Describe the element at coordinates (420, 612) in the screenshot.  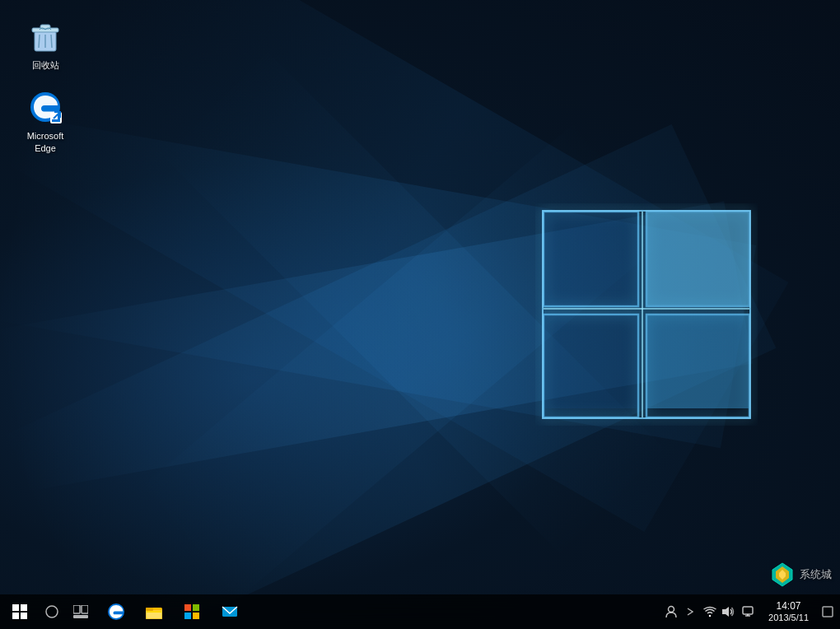
I see `taskbar: 14:07 2013/5/11` at that location.